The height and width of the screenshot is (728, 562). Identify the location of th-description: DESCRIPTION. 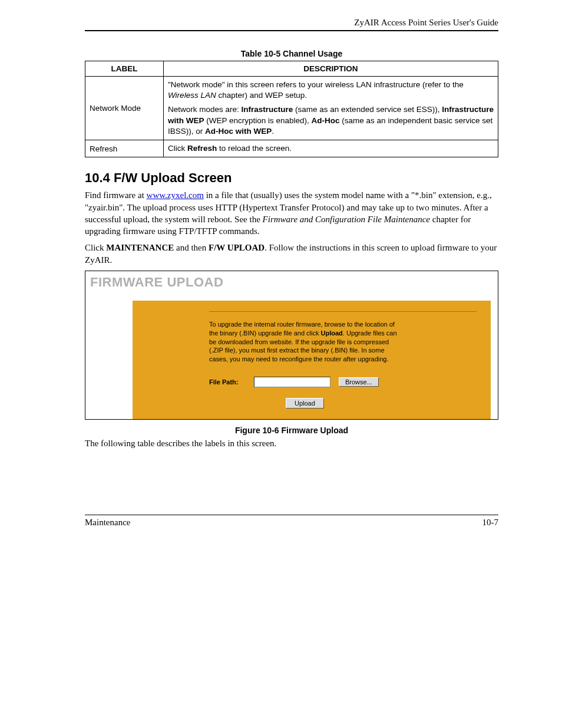
(331, 69).